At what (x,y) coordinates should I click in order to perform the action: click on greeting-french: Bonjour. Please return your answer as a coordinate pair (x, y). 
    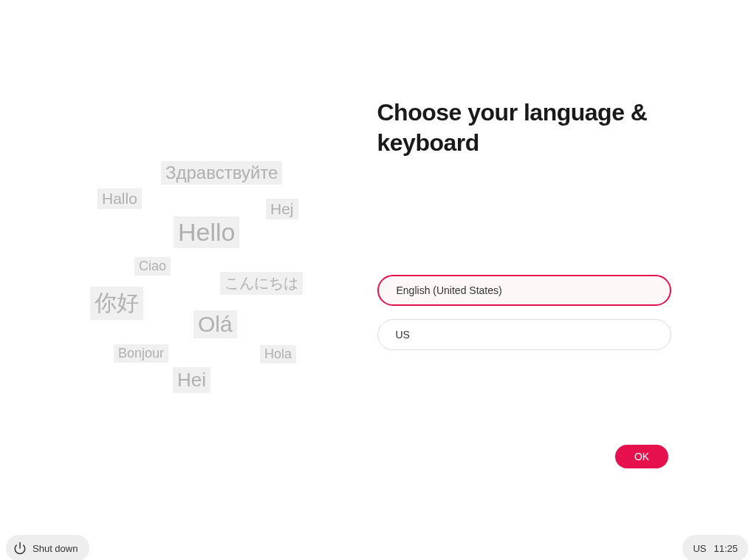
    Looking at the image, I should click on (141, 353).